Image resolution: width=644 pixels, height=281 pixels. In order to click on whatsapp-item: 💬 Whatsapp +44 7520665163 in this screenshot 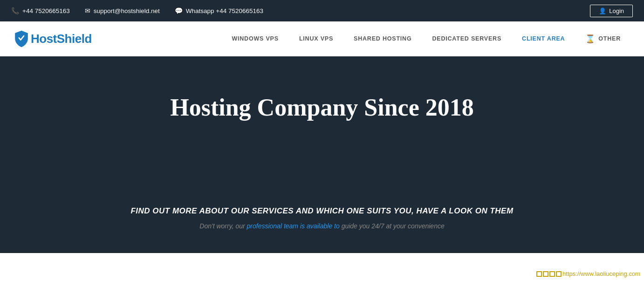, I will do `click(219, 11)`.